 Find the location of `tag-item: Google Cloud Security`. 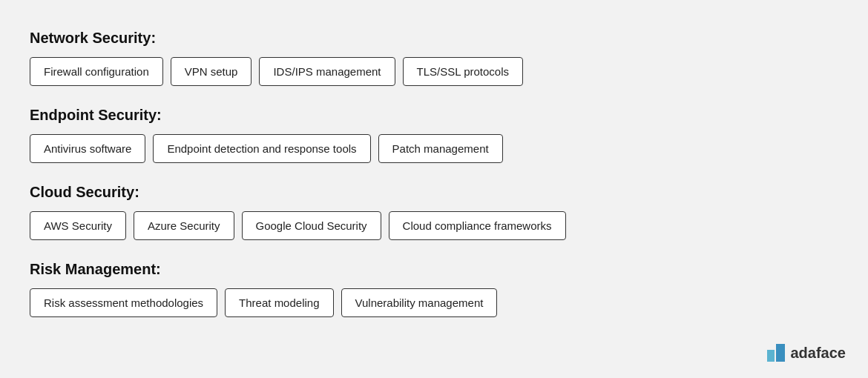

tag-item: Google Cloud Security is located at coordinates (312, 225).